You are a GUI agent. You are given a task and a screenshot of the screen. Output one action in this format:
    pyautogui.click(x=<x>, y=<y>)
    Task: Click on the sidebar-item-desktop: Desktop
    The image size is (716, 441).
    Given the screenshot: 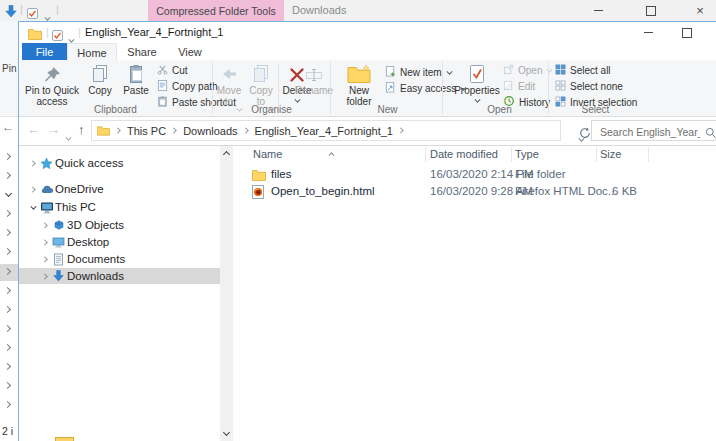 What is the action you would take?
    pyautogui.click(x=120, y=242)
    